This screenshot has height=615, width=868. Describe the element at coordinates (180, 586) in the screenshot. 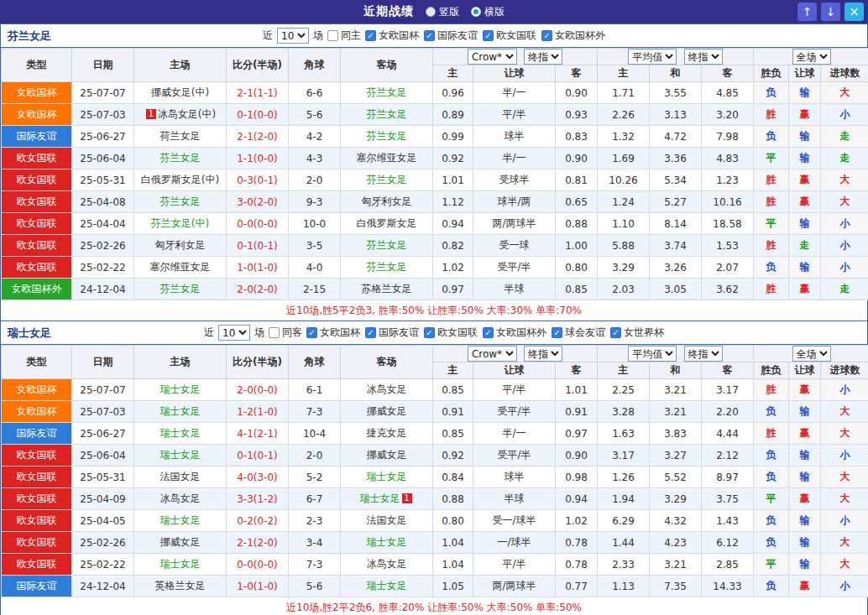

I see `home-team: 英格兰女足` at that location.